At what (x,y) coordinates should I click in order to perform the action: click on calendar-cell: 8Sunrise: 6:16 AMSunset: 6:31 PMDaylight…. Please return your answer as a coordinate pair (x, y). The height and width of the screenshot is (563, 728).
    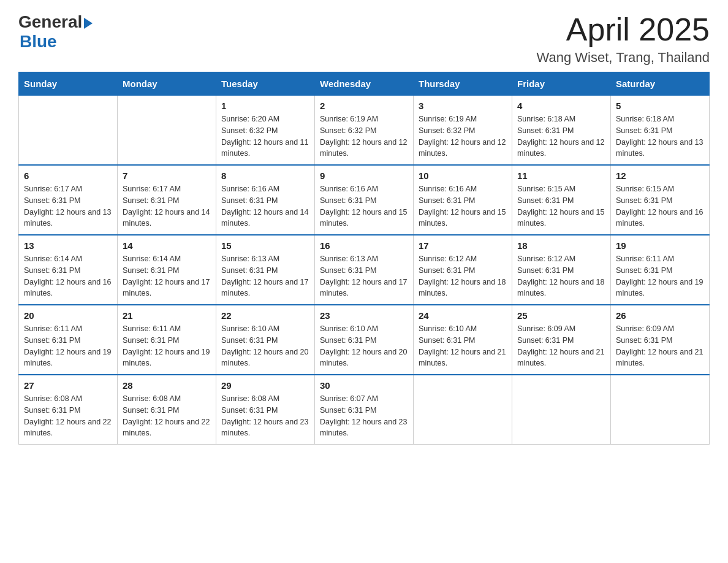
    Looking at the image, I should click on (266, 200).